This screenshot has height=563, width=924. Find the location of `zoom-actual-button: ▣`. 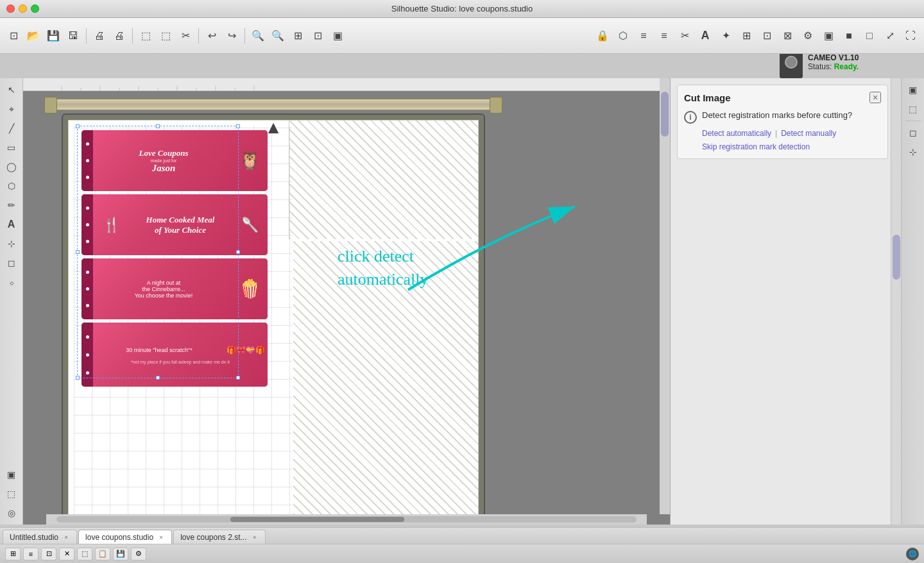

zoom-actual-button: ▣ is located at coordinates (338, 36).